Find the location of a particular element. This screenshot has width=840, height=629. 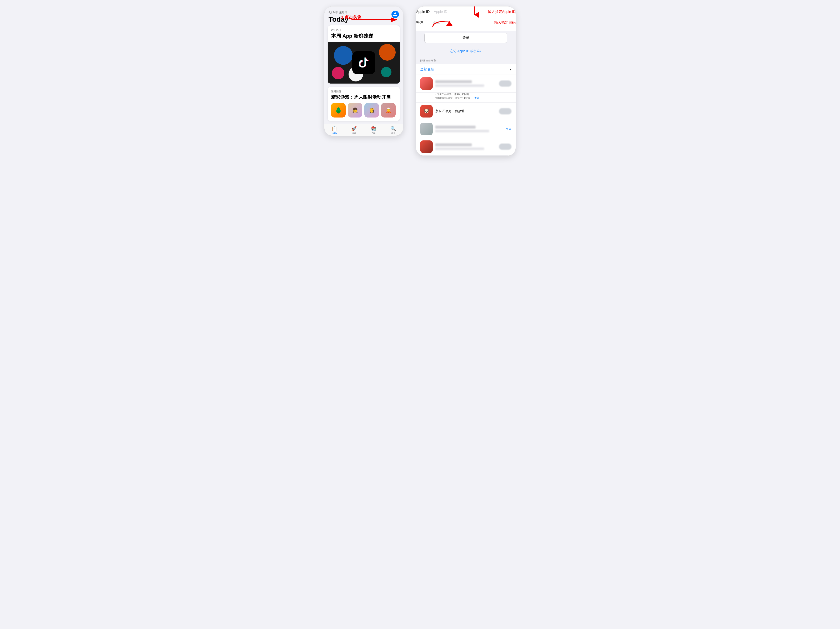

nav-search: 🔍 搜索 is located at coordinates (393, 131).